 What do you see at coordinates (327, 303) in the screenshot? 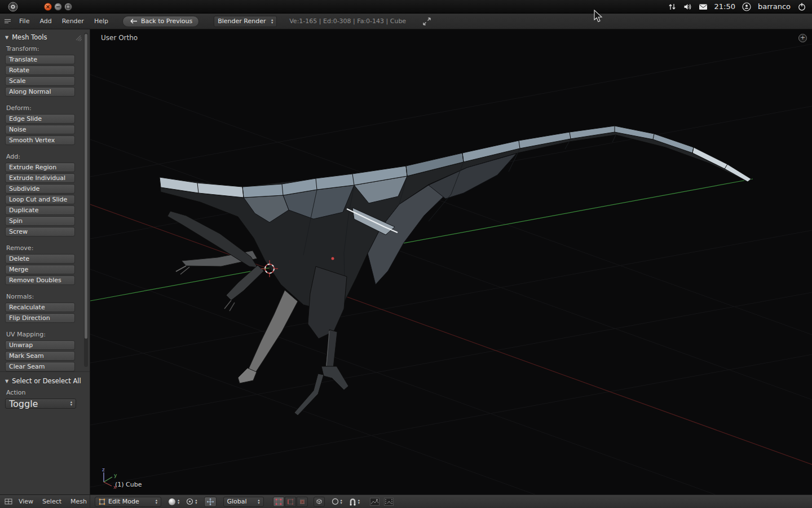
I see `dino-near-thigh` at bounding box center [327, 303].